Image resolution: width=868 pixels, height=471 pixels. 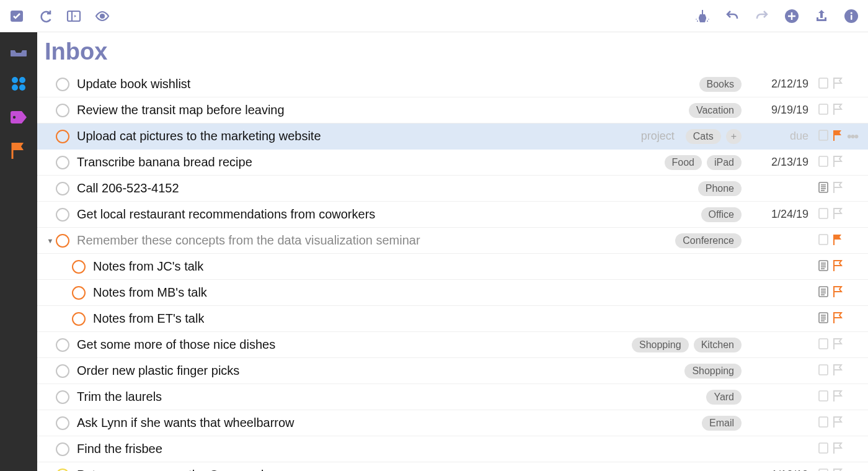 What do you see at coordinates (150, 293) in the screenshot?
I see `task-title: Notes from MB's talk` at bounding box center [150, 293].